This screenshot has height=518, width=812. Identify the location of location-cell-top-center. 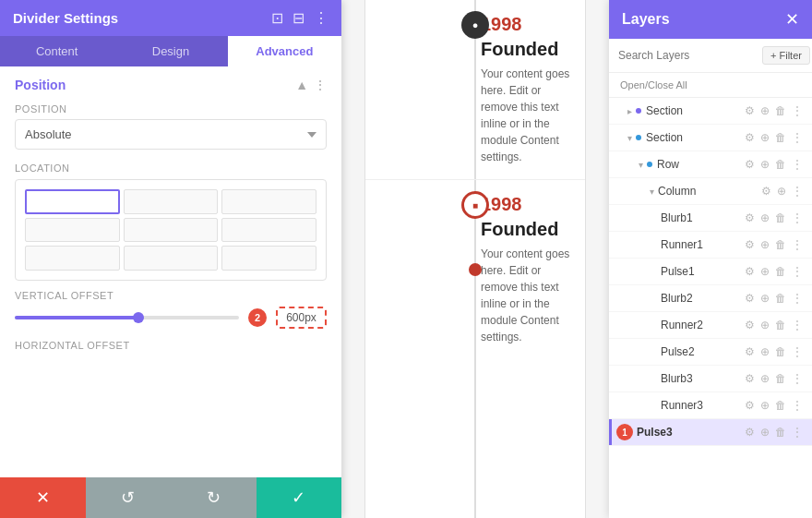
(172, 201).